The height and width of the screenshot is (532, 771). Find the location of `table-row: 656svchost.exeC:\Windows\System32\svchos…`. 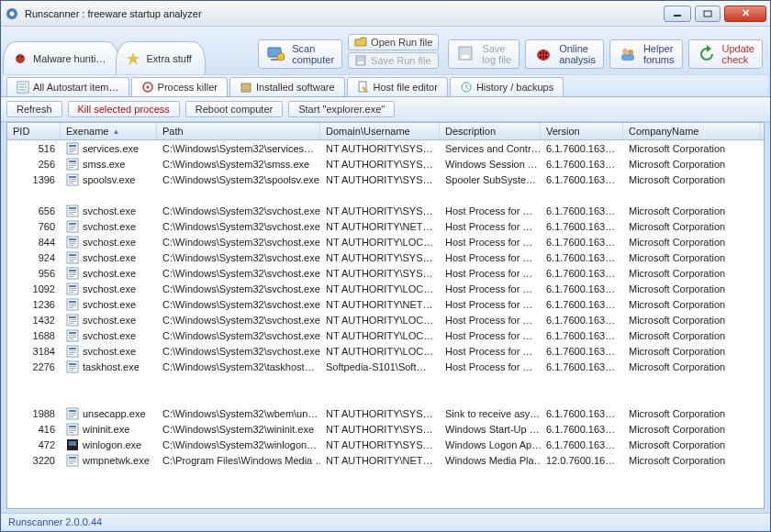

table-row: 656svchost.exeC:\Windows\System32\svchos… is located at coordinates (386, 211).